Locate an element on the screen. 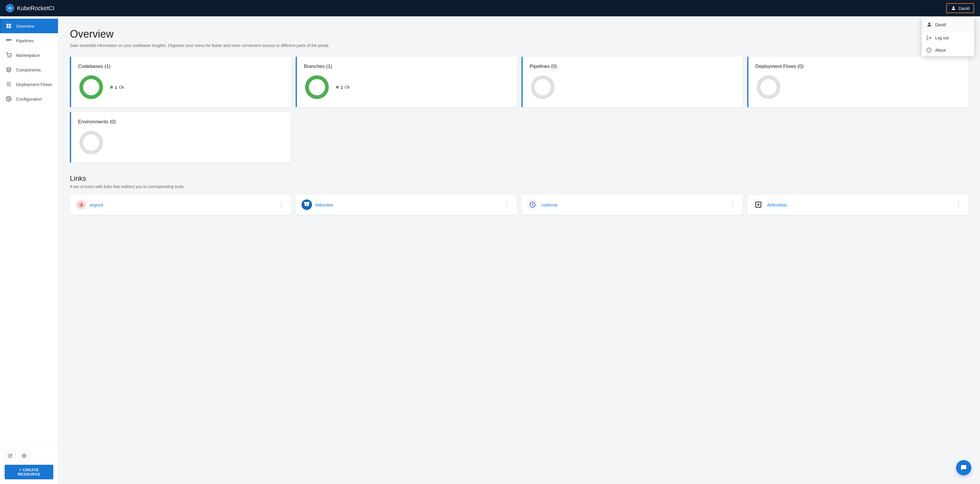 The width and height of the screenshot is (980, 484). user-icon is located at coordinates (953, 8).